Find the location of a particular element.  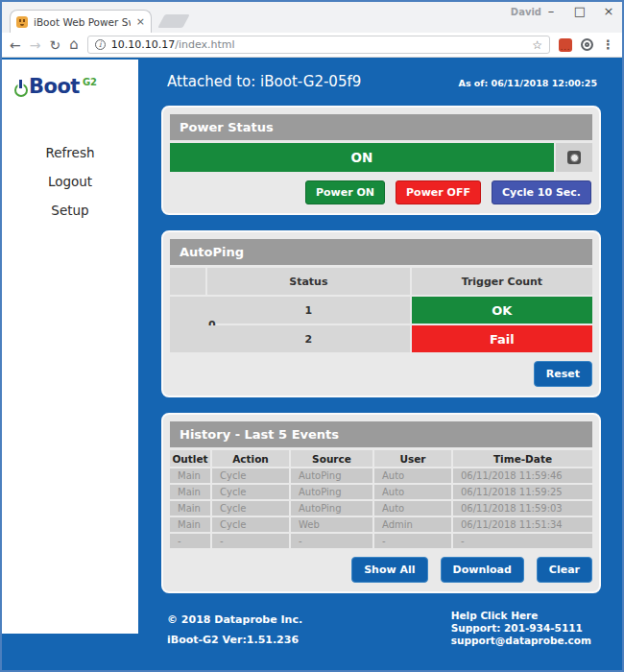

window-controls: – □ × is located at coordinates (580, 12).